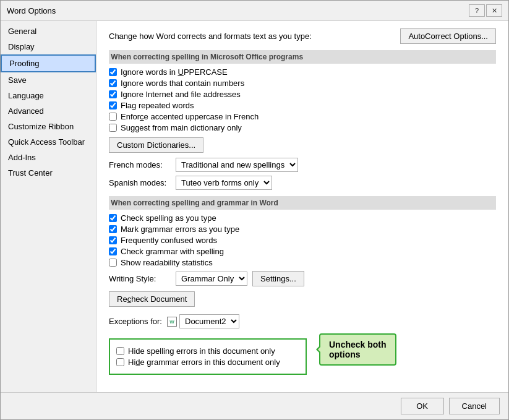  Describe the element at coordinates (357, 349) in the screenshot. I see `callout-box: Uncheck bothoptions` at that location.